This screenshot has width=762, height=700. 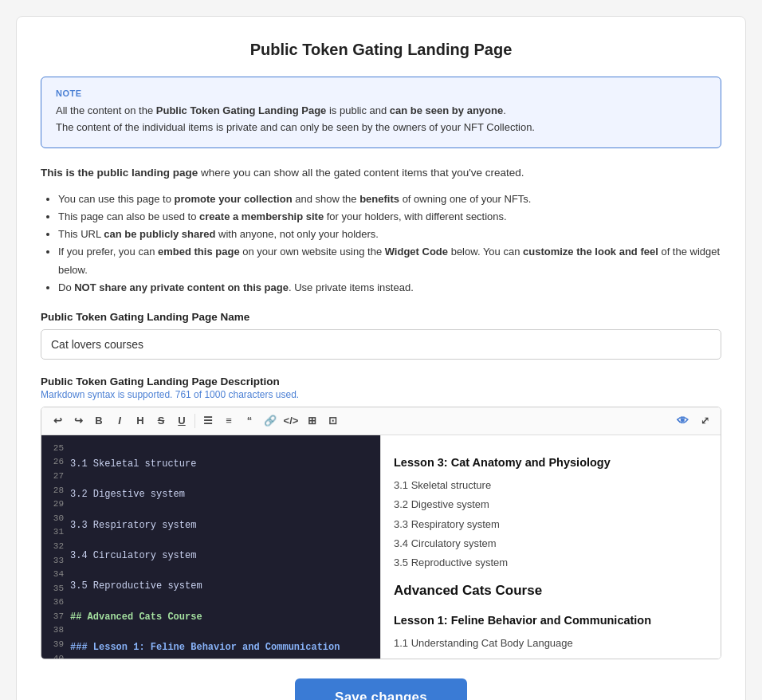 What do you see at coordinates (229, 421) in the screenshot?
I see `toolbar-ol: ≡` at bounding box center [229, 421].